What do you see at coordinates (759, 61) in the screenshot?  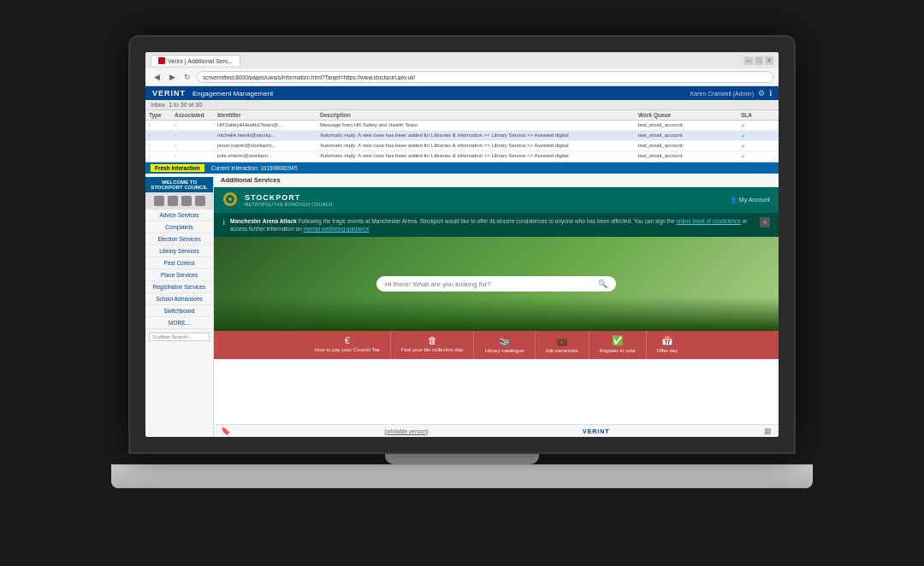 I see `restore-button: □` at bounding box center [759, 61].